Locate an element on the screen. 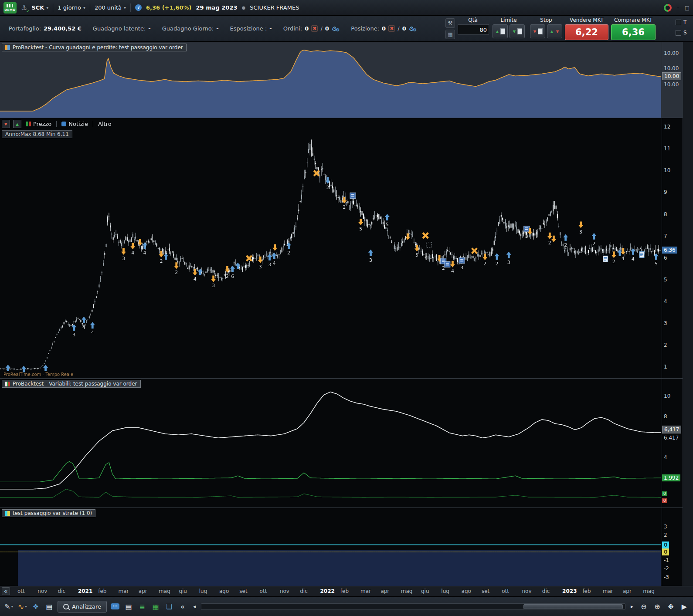 The height and width of the screenshot is (616, 693). history-back-button: « is located at coordinates (6, 591).